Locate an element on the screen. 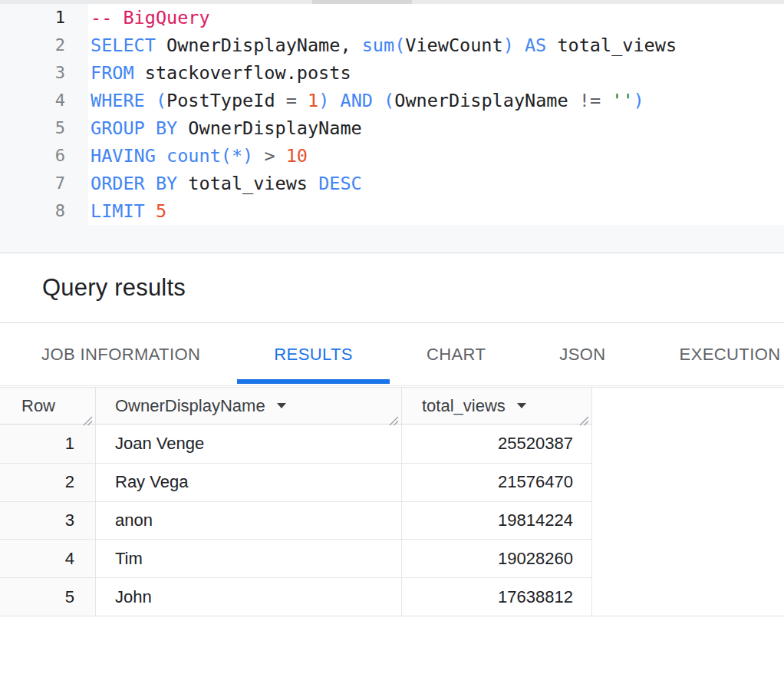 The height and width of the screenshot is (674, 784). row-number-cell: 4 is located at coordinates (48, 559).